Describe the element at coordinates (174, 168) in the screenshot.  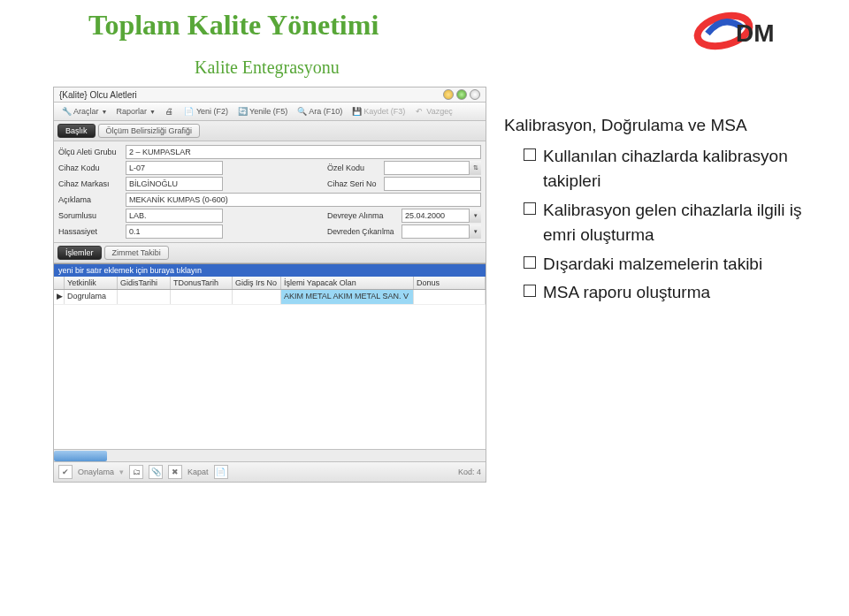
I see `device-code-input` at that location.